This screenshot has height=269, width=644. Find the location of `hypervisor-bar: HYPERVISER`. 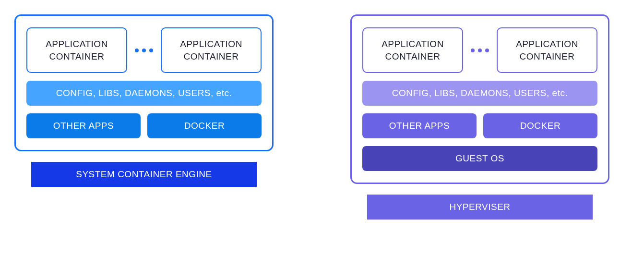

hypervisor-bar: HYPERVISER is located at coordinates (480, 207).